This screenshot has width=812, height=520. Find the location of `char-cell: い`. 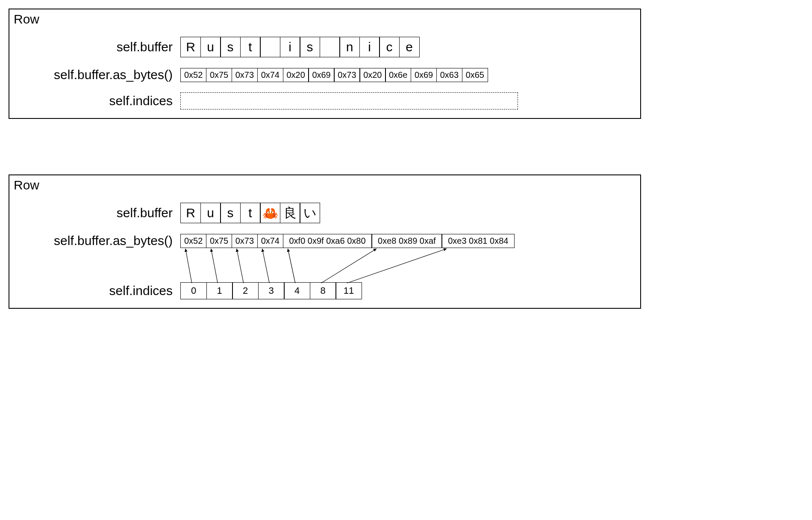

char-cell: い is located at coordinates (310, 213).